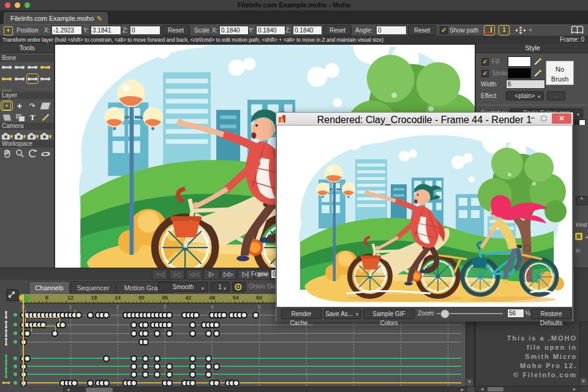 The width and height of the screenshot is (588, 392). Describe the element at coordinates (342, 314) in the screenshot. I see `save-as-button: Save As... ▼` at that location.